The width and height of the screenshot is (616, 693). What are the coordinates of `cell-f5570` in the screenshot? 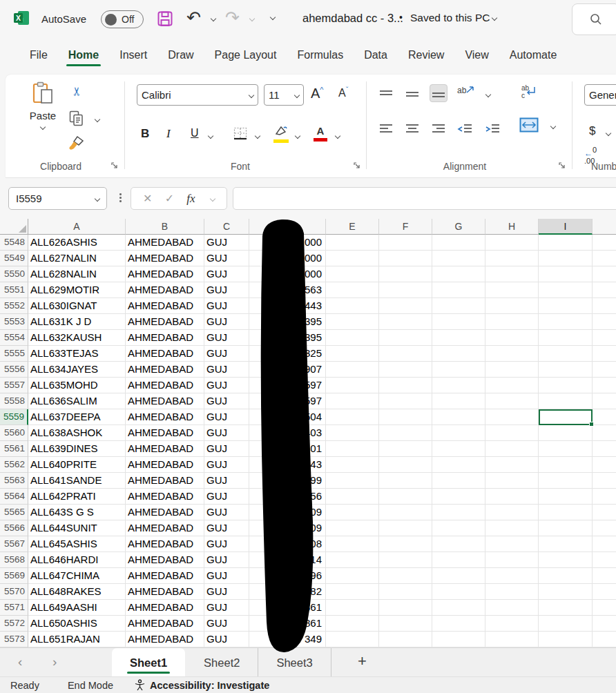 It's located at (406, 592).